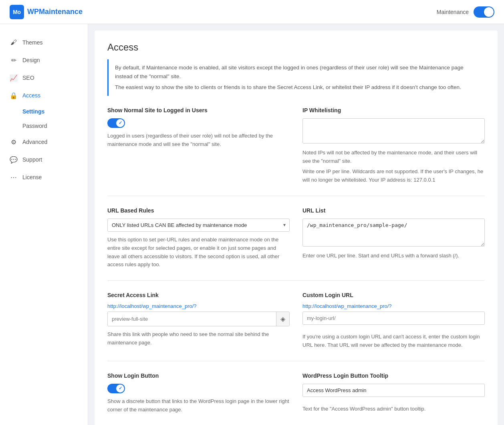 The image size is (504, 425). I want to click on logo-wp: WP, so click(33, 12).